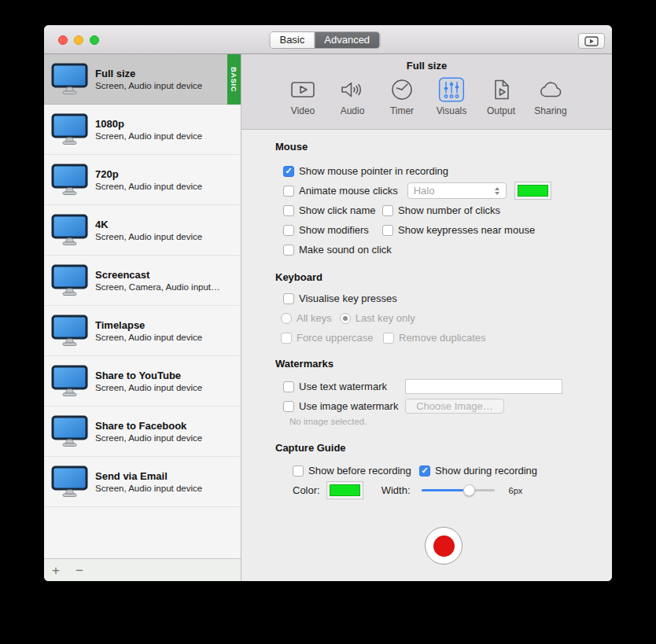  Describe the element at coordinates (142, 331) in the screenshot. I see `list-item-timelapse: Timelapse Screen, Audio input device` at that location.